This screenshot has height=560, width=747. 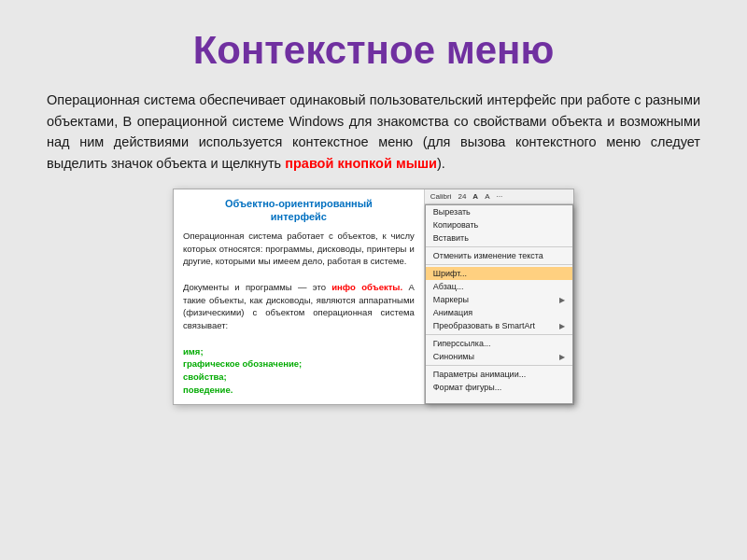 I want to click on doc-list-item-1: имя;, so click(x=299, y=352).